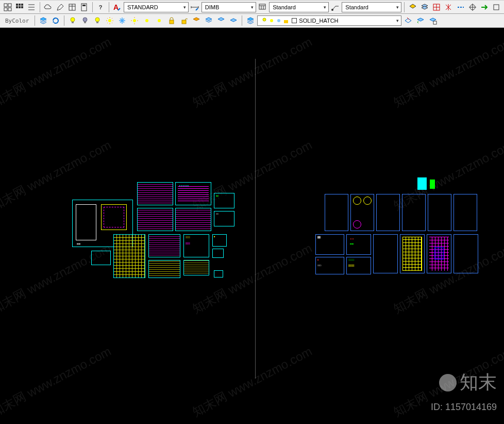 The image size is (504, 424). Describe the element at coordinates (422, 184) in the screenshot. I see `drawing-legend` at that location.